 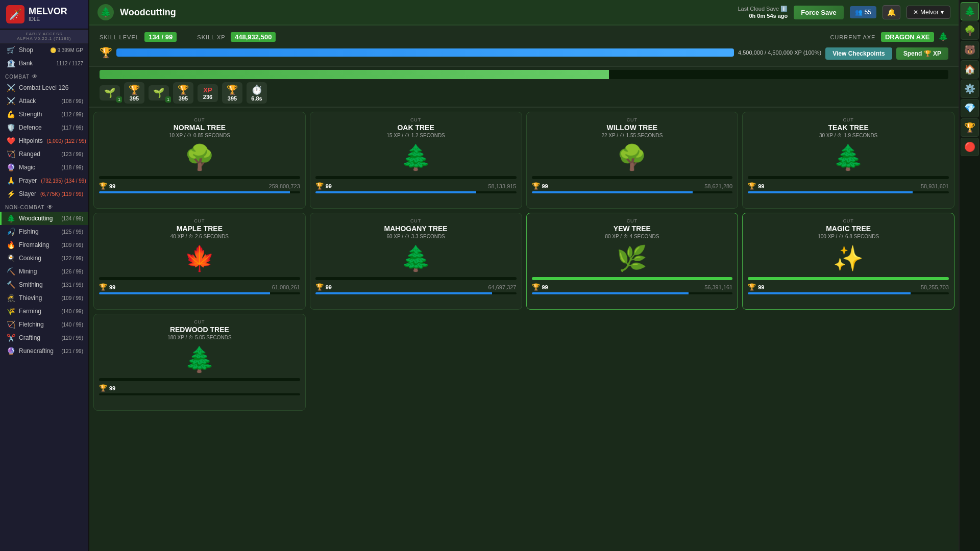 What do you see at coordinates (970, 69) in the screenshot?
I see `right-icon-home: 🏠` at bounding box center [970, 69].